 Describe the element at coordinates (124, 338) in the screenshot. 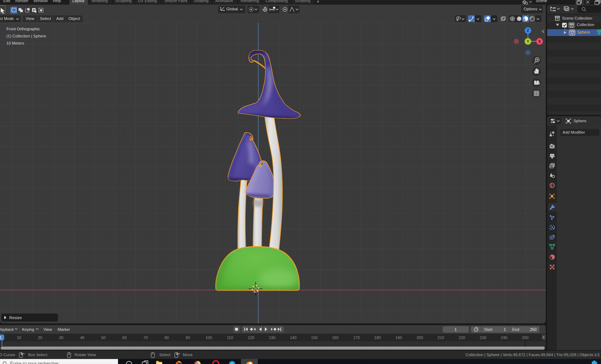

I see `svg-text: 60` at that location.